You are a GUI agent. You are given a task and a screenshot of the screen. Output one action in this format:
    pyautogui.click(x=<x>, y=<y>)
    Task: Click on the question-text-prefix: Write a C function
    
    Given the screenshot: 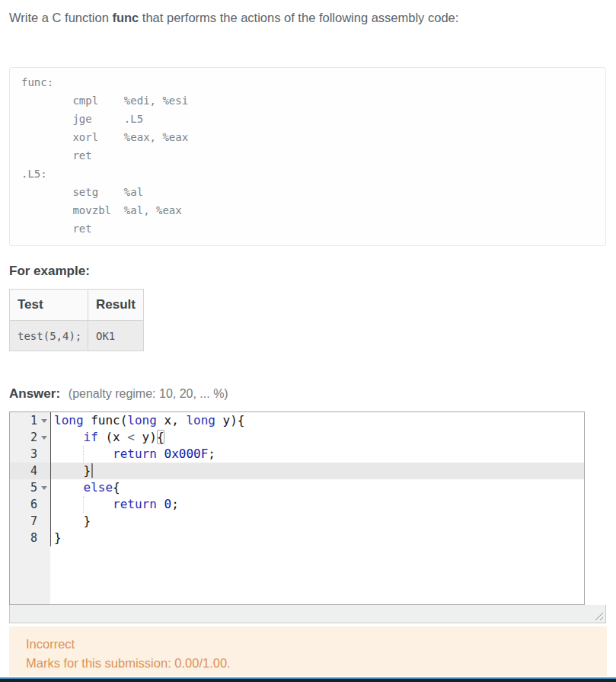 What is the action you would take?
    pyautogui.click(x=61, y=18)
    